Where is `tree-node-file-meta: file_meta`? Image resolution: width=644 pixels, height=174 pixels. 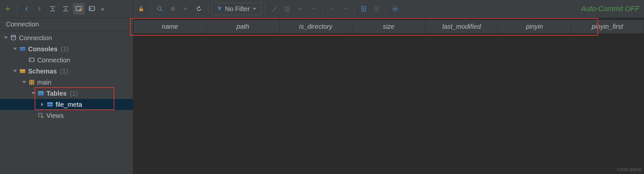 tree-node-file-meta: file_meta is located at coordinates (67, 104).